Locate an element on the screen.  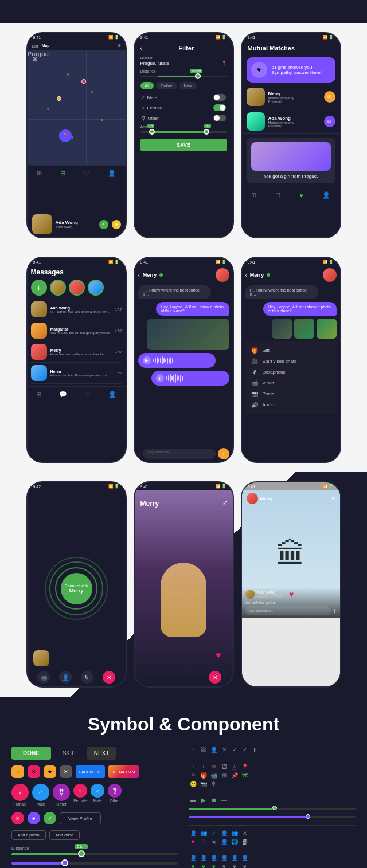
menu-video-chat: 🎥 Start video chats is located at coordinates (291, 361).